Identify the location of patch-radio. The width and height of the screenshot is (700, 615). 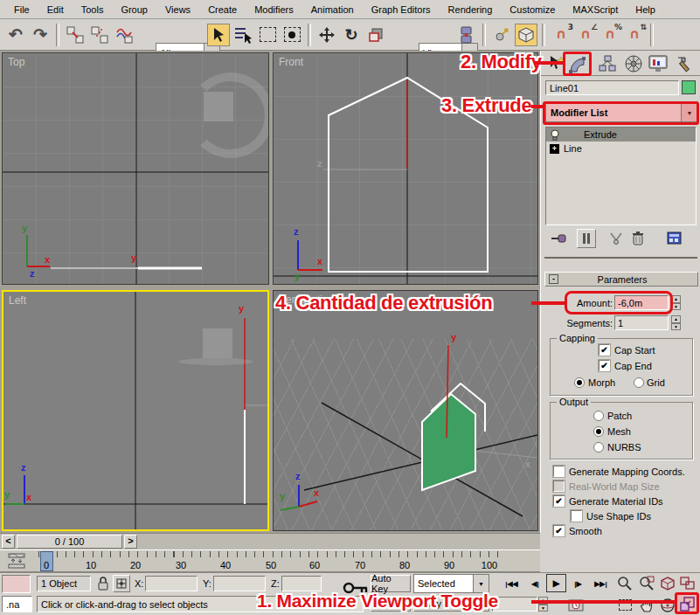
(599, 416).